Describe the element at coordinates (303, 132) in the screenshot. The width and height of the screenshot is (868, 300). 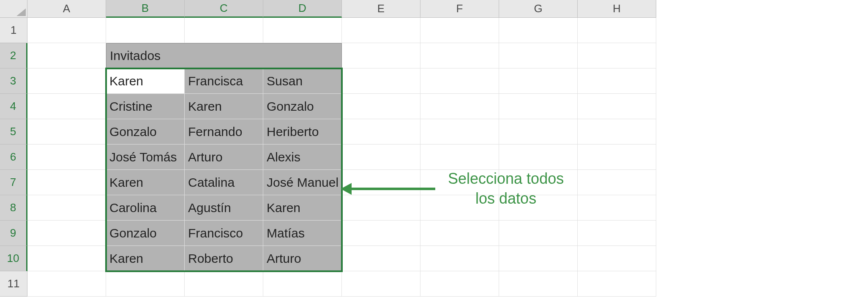
I see `cell-D5: Heriberto` at that location.